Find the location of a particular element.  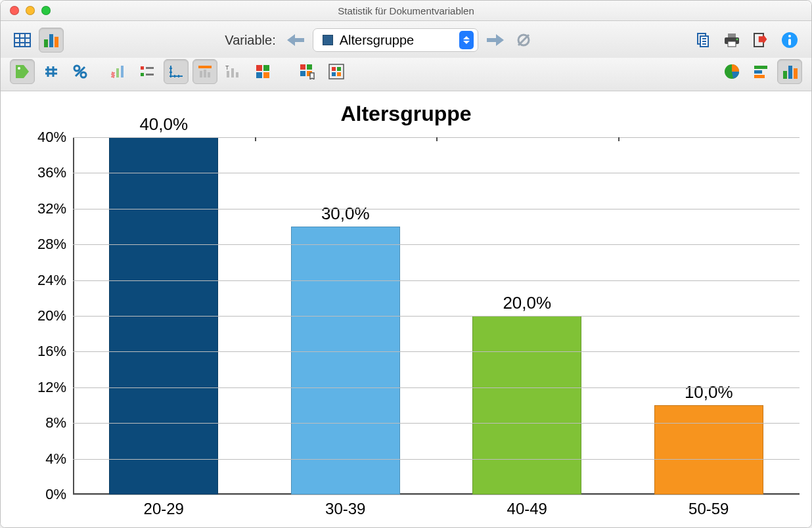

prev-variable-button is located at coordinates (296, 40).